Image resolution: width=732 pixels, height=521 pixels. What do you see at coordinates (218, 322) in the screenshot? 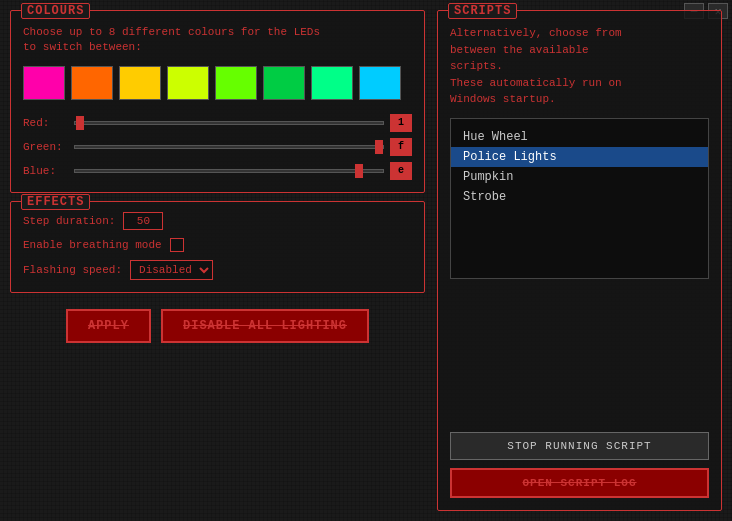
I see `bottom-buttons: APPLY DISABLE ALL LIGHTING` at bounding box center [218, 322].